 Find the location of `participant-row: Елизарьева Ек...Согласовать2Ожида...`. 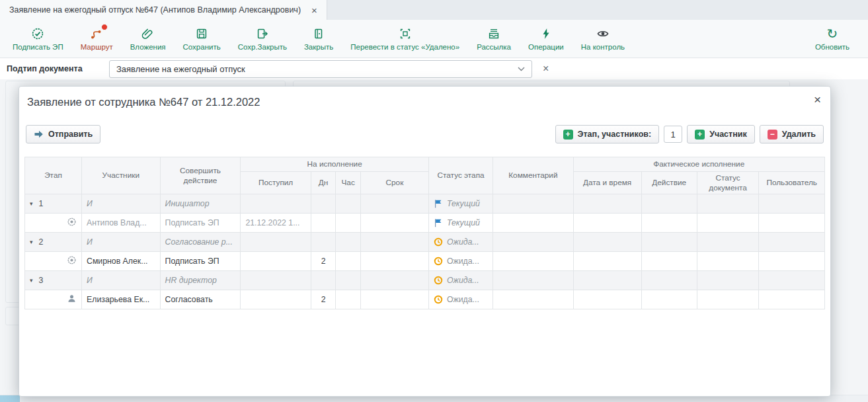

participant-row: Елизарьева Ек...Согласовать2Ожида... is located at coordinates (425, 300).